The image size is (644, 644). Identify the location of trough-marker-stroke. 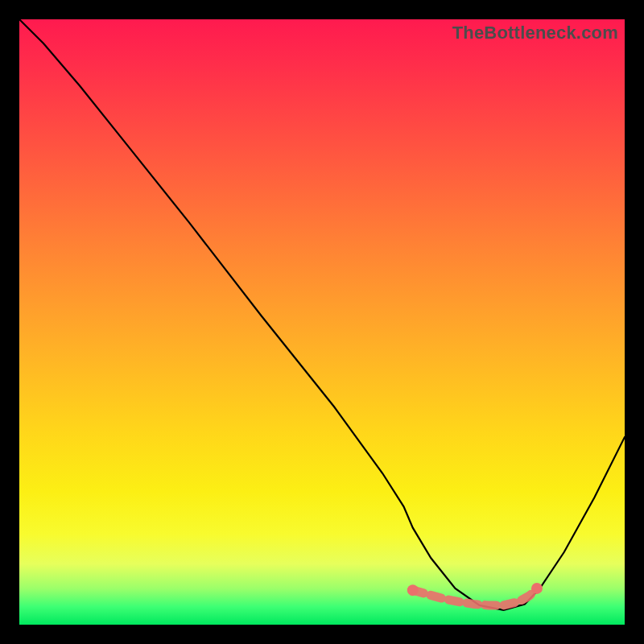
(475, 597).